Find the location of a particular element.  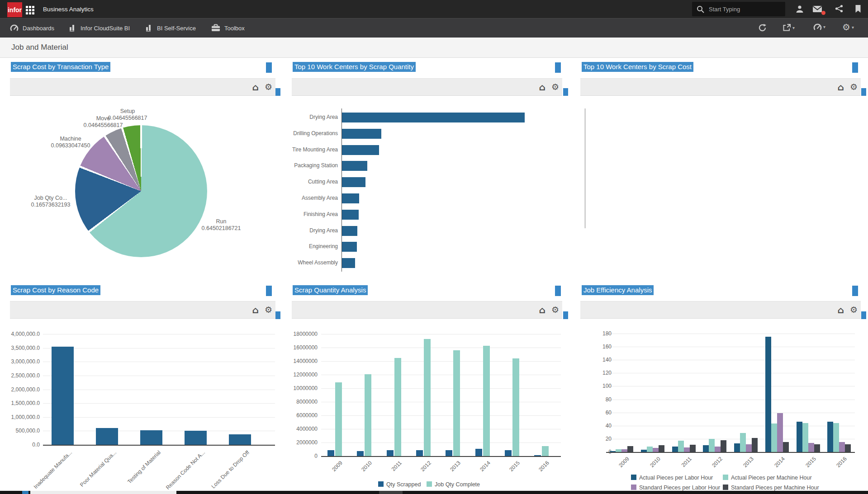

panel-title-job-efficiency-analysis: Job Efficiency Analysis is located at coordinates (618, 290).